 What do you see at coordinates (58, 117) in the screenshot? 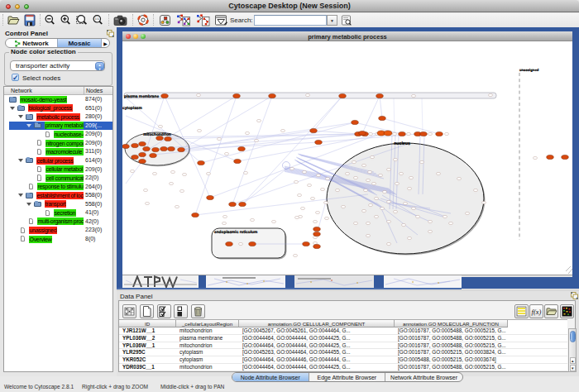
I see `tree-row-label: metabolic process` at bounding box center [58, 117].